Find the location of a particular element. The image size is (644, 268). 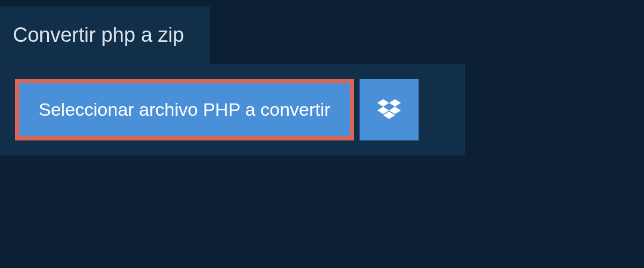

dropbox-icon is located at coordinates (389, 110).